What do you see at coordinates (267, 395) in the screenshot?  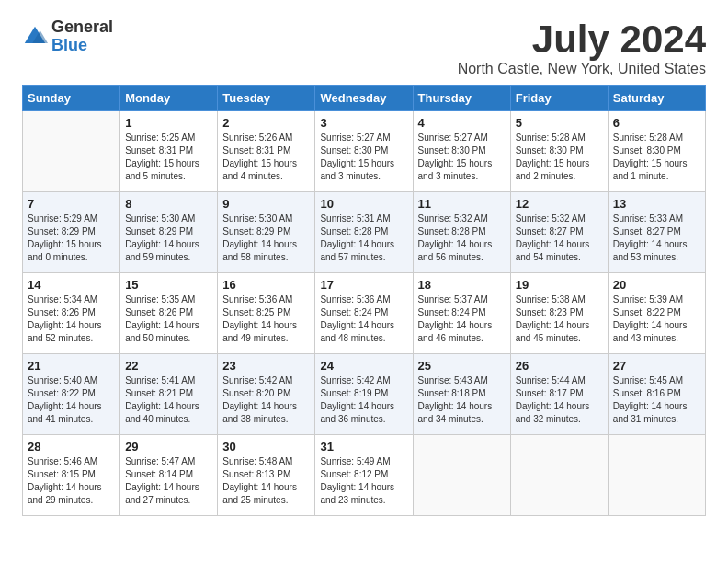 I see `calendar-cell: 23Sunrise: 5:42 AM Sunset: 8:20 PM Dayli…` at bounding box center [267, 395].